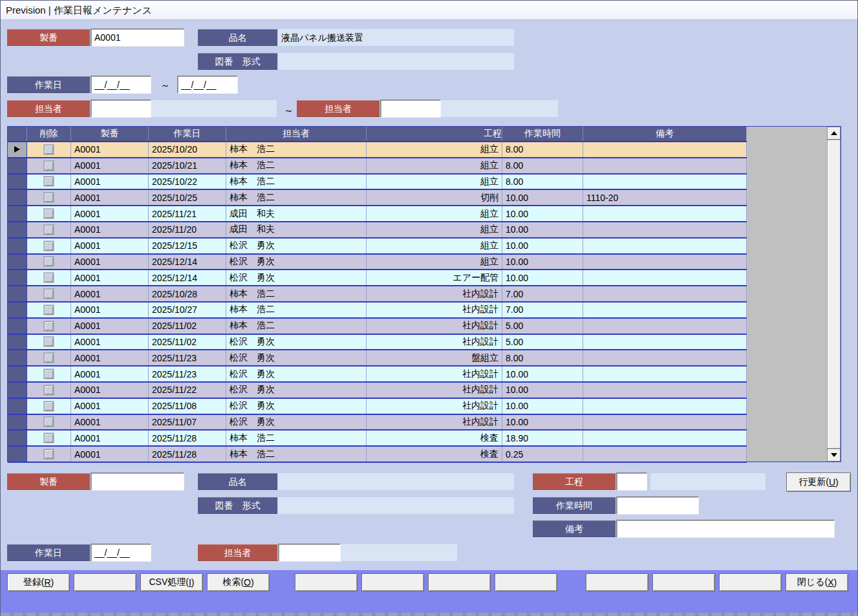  Describe the element at coordinates (296, 213) in the screenshot. I see `cell-person: 成田 和夫` at that location.